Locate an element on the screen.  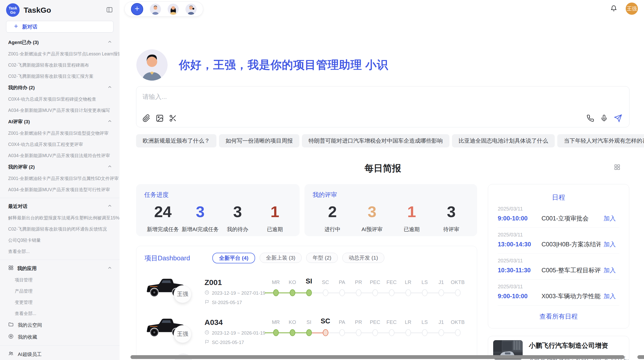
app-sub-item: 产品管理 is located at coordinates (60, 291).